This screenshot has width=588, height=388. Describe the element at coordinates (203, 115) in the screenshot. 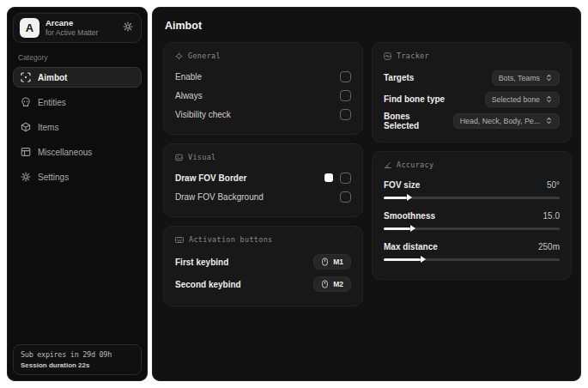

I see `setting-label: Visibility check` at that location.